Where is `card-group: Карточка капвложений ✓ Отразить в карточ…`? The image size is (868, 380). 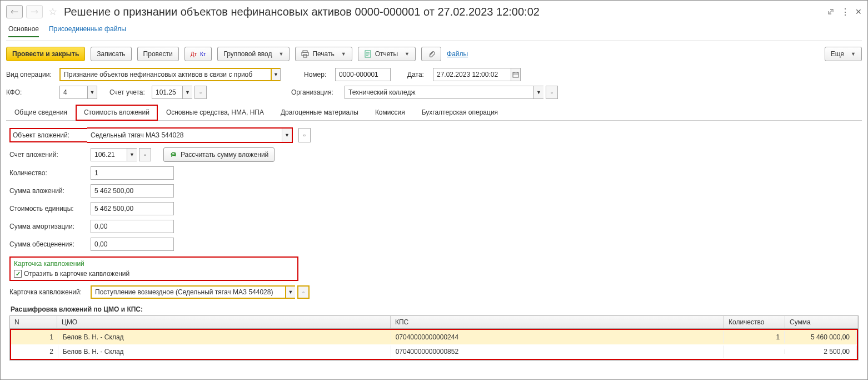
card-group: Карточка капвложений ✓ Отразить в карточ… is located at coordinates (154, 269).